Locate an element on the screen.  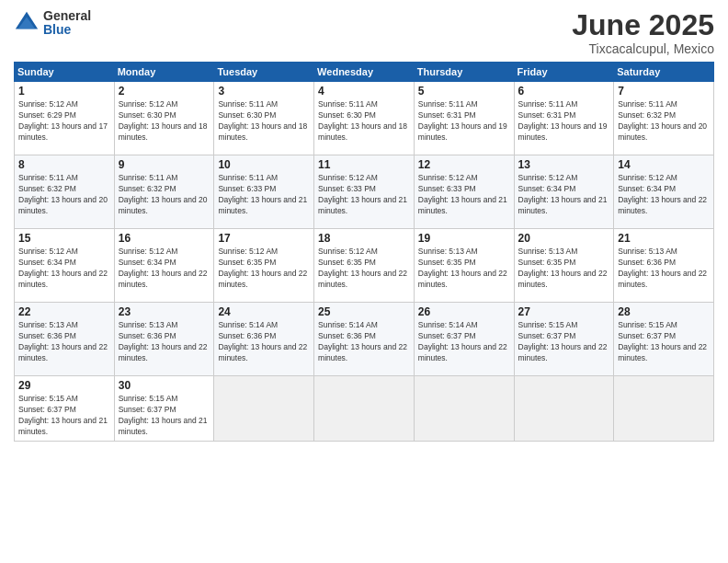
logo-icon is located at coordinates (27, 23).